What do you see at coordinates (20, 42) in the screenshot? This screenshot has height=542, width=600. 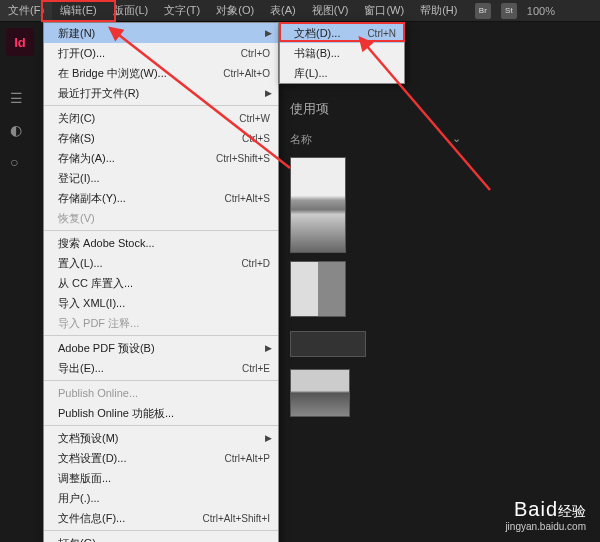 I see `app-icon-indesign: Id` at bounding box center [20, 42].